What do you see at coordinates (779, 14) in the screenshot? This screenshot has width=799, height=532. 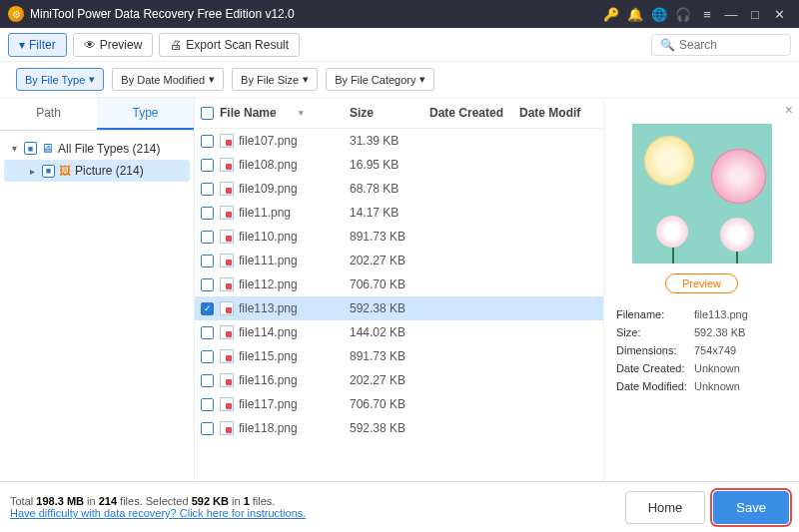 I see `close-icon: ✕` at bounding box center [779, 14].